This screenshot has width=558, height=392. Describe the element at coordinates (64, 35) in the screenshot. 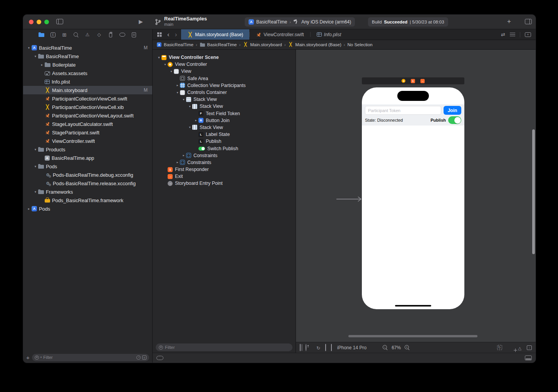

I see `navigator-tab-symbols: ⊞` at that location.